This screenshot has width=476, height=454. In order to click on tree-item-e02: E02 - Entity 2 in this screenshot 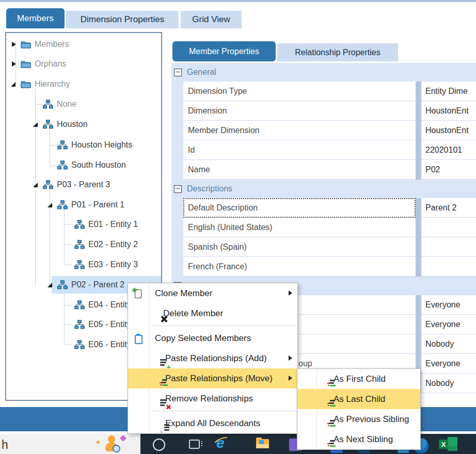, I will do `click(100, 245)`.